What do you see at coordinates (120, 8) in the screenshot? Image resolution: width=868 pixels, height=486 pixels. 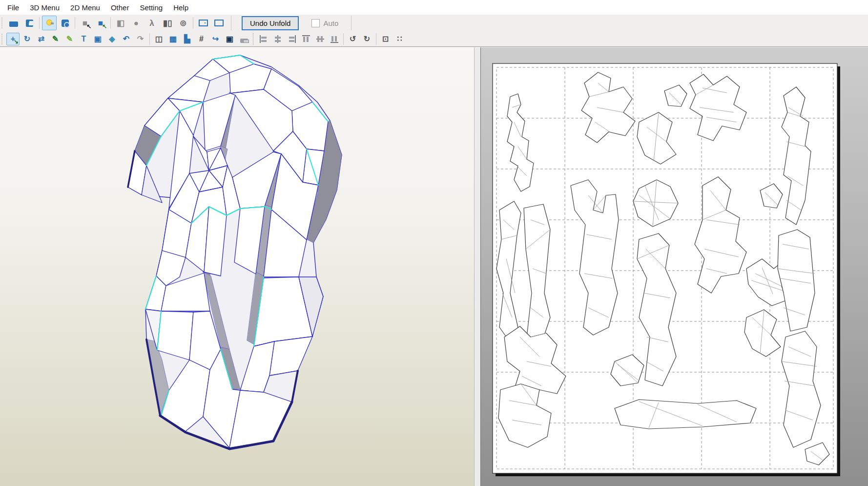 I see `menu-other: Other` at bounding box center [120, 8].